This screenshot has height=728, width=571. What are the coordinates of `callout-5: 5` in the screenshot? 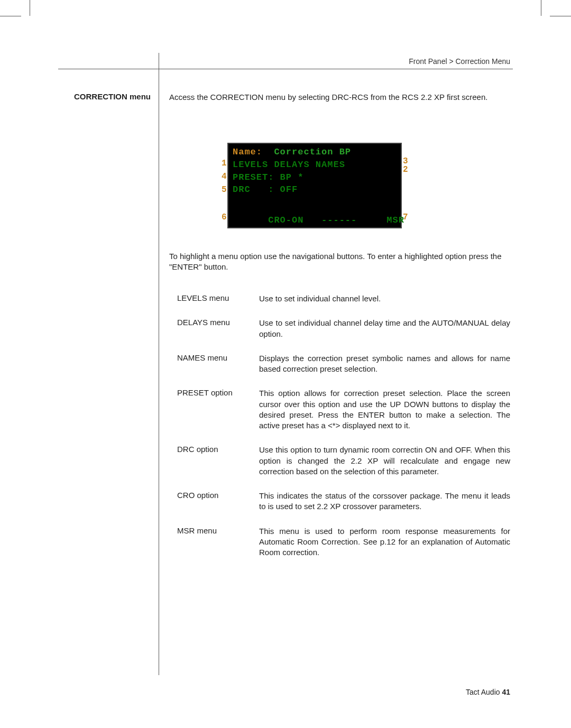 It's located at (224, 190).